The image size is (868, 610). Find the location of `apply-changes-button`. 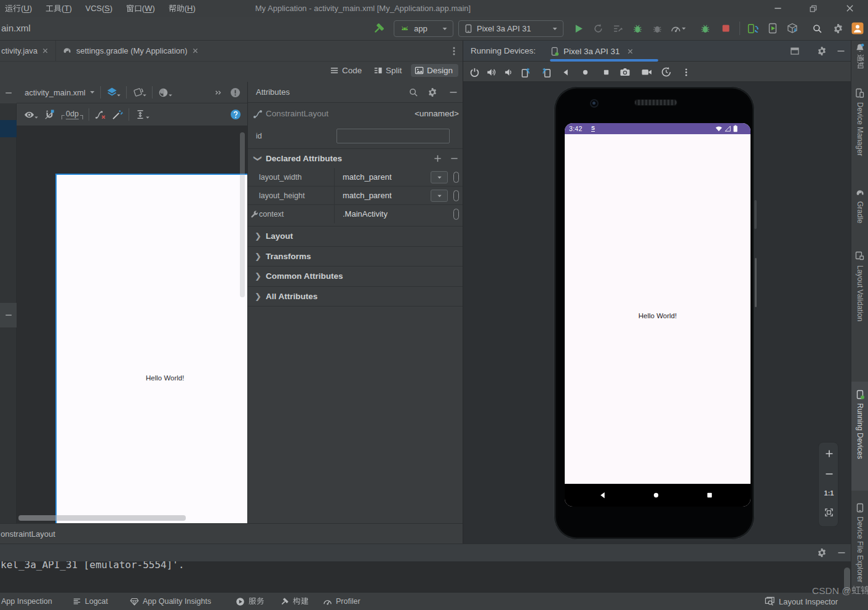

apply-changes-button is located at coordinates (598, 28).